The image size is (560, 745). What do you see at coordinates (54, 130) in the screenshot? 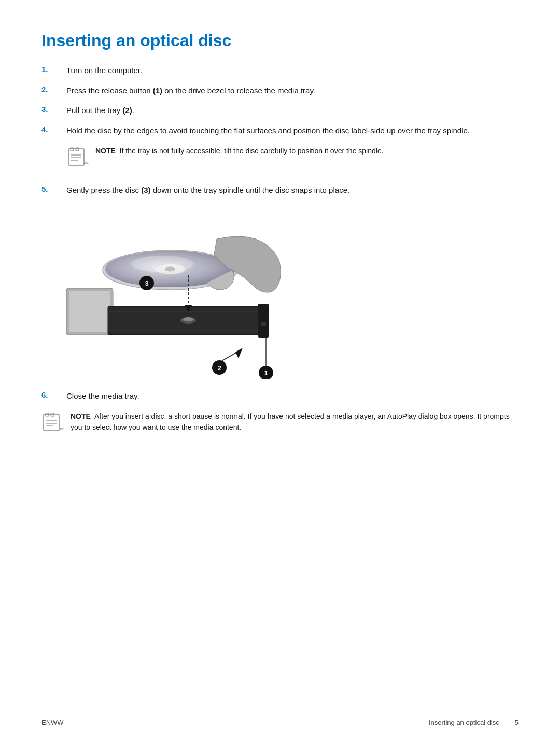
I see `step-number-4: 4.` at bounding box center [54, 130].